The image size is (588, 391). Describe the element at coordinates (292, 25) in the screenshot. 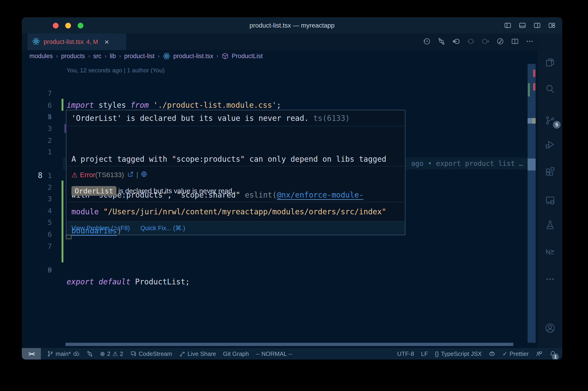

I see `title-bar: product-list.tsx — myreactapp` at that location.